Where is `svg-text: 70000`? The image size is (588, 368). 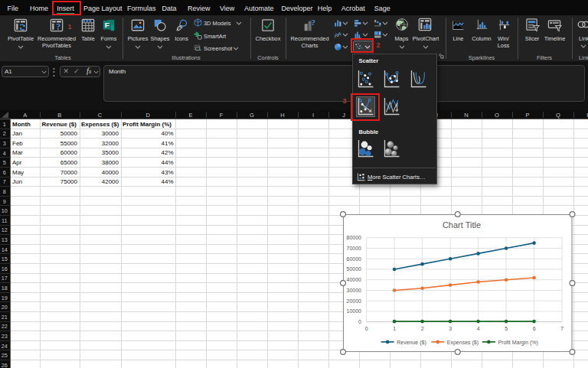
svg-text: 70000 is located at coordinates (354, 248).